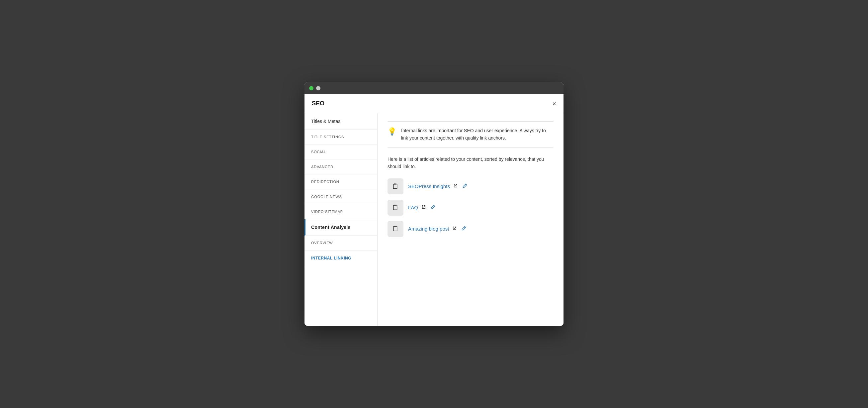 This screenshot has height=408, width=868. I want to click on titlebar, so click(434, 88).